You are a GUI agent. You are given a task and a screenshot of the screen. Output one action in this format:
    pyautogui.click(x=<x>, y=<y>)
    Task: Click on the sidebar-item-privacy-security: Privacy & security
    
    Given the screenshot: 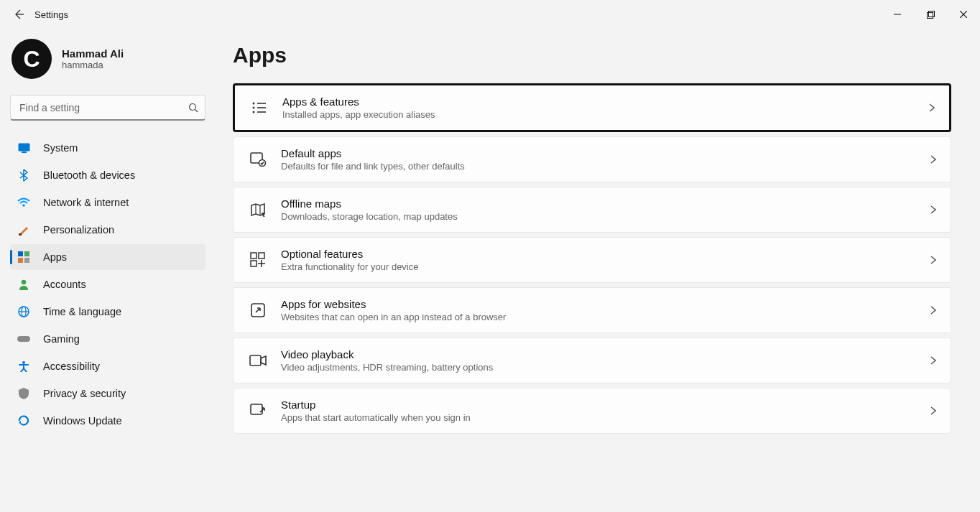 What is the action you would take?
    pyautogui.click(x=108, y=394)
    